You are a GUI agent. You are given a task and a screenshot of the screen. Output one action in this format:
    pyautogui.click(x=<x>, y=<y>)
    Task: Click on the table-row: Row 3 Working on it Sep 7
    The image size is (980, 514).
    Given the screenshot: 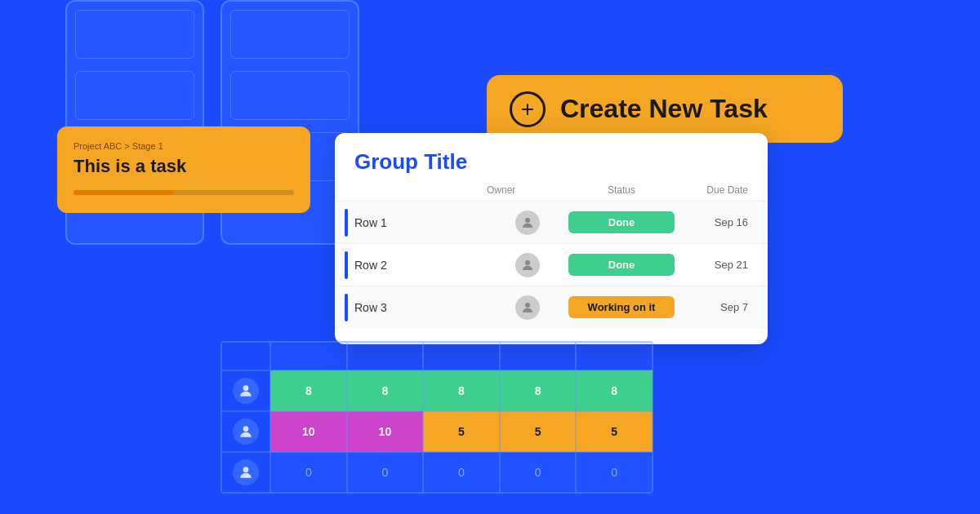 What is the action you would take?
    pyautogui.click(x=551, y=307)
    